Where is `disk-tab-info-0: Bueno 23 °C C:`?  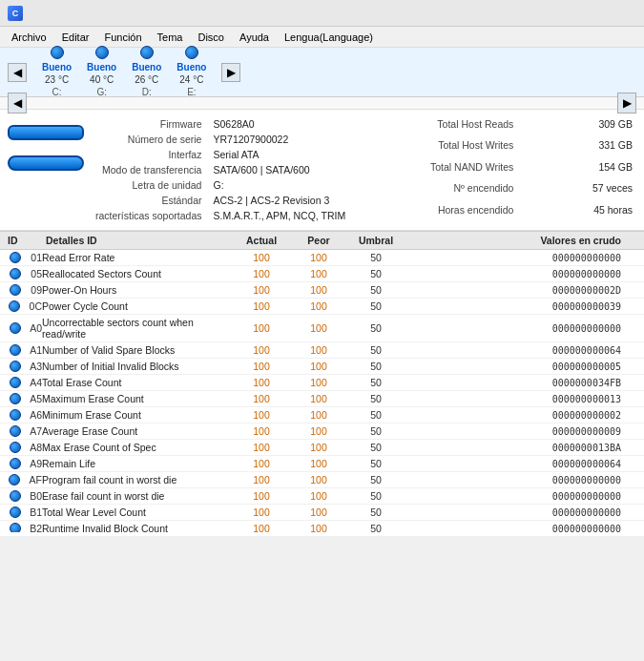
disk-tab-info-0: Bueno 23 °C C: is located at coordinates (57, 80).